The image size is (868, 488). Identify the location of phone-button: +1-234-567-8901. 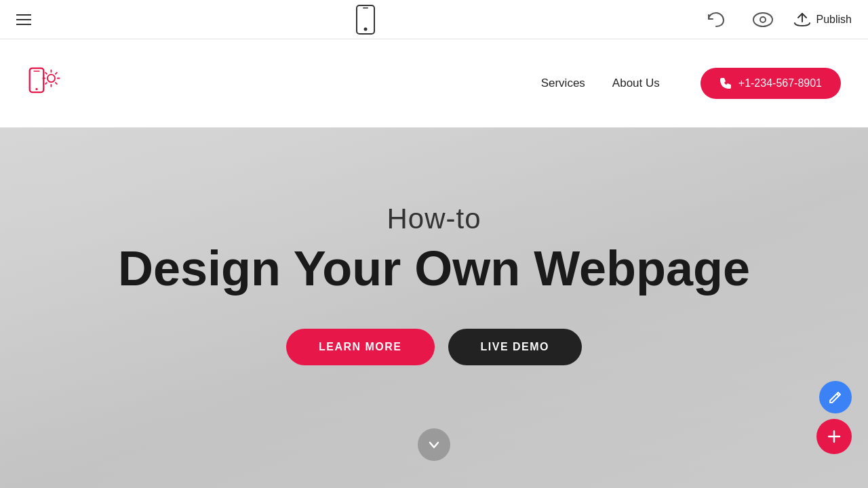
(770, 83).